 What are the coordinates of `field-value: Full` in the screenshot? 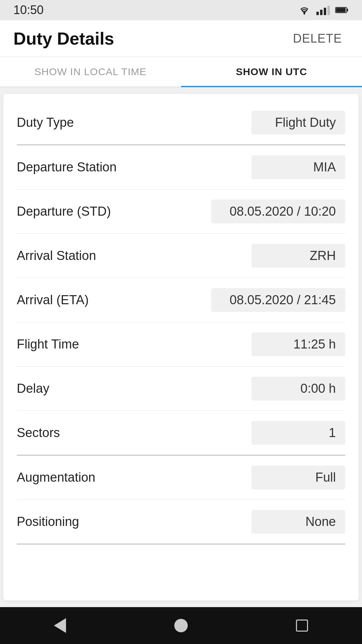 It's located at (298, 478).